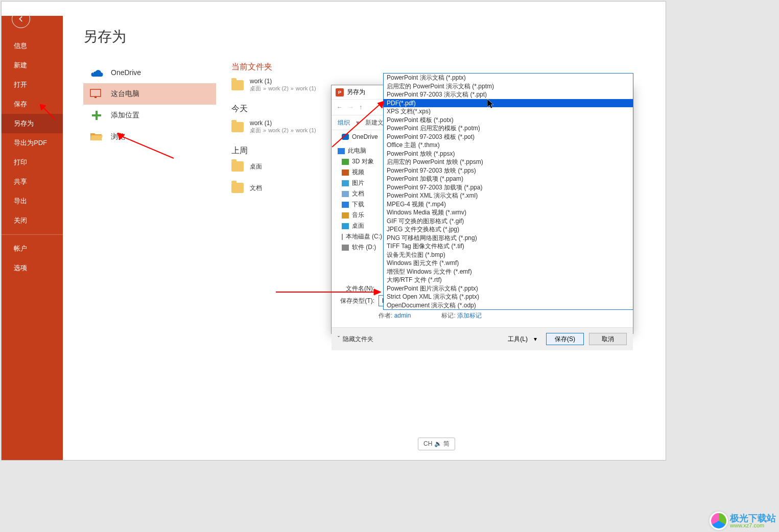  Describe the element at coordinates (448, 316) in the screenshot. I see `tag-label: 标记:` at that location.